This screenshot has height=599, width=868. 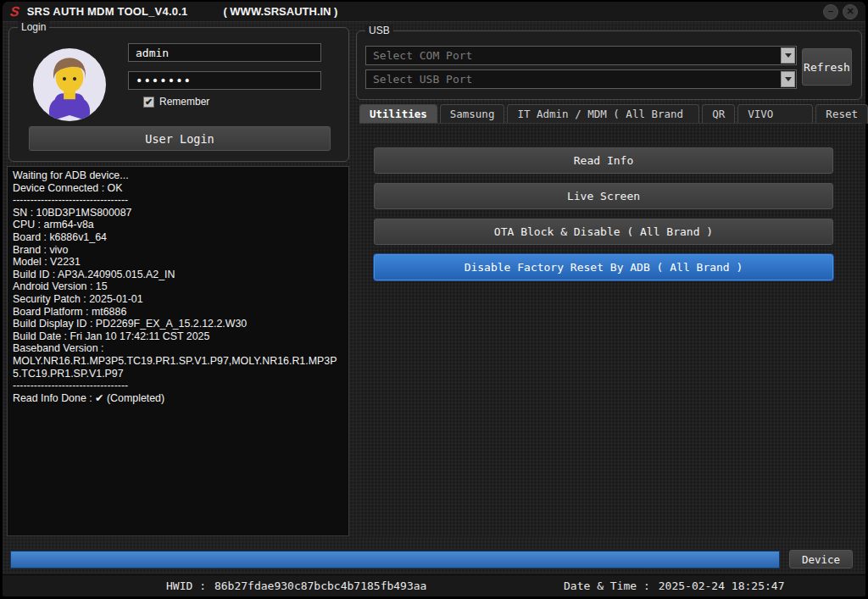 I want to click on hwid-label: HWID :, so click(x=186, y=586).